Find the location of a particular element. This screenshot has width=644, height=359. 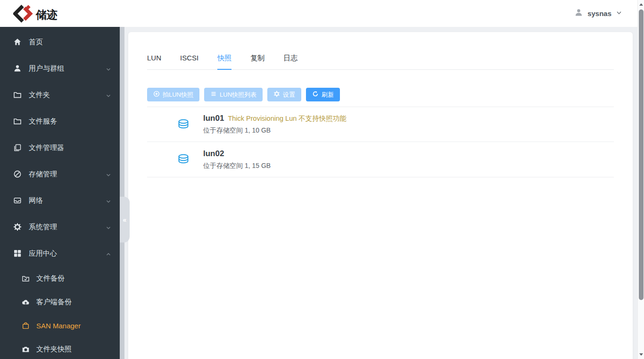

sidebar-item-label: 网络 is located at coordinates (36, 201).